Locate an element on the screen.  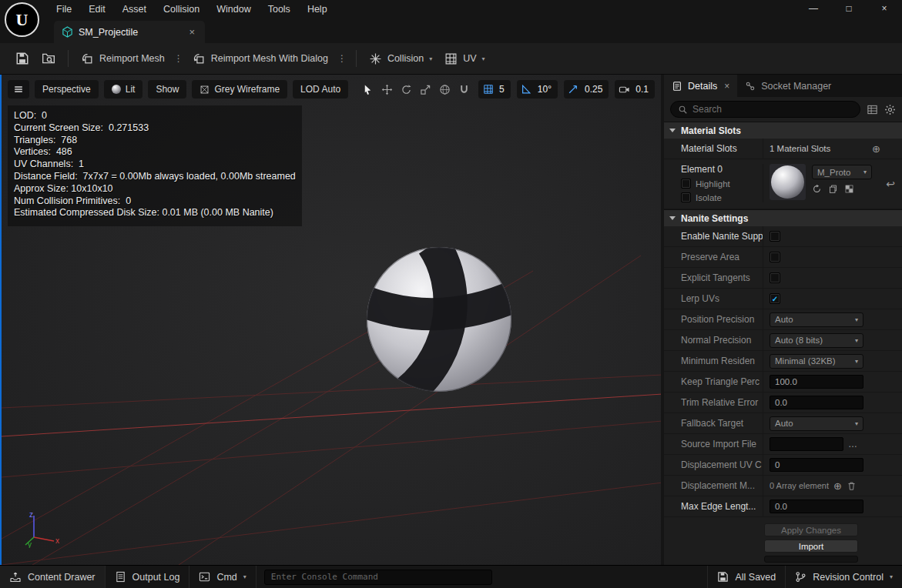
copy-material-button is located at coordinates (833, 189).